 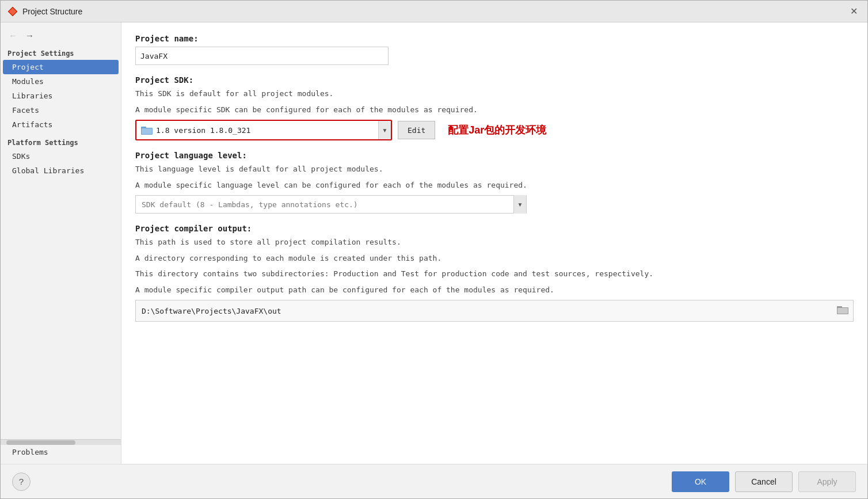 I want to click on sdk-dropdown-wrapper: 1.8 version 1.8.0_321 ▼, so click(x=264, y=130).